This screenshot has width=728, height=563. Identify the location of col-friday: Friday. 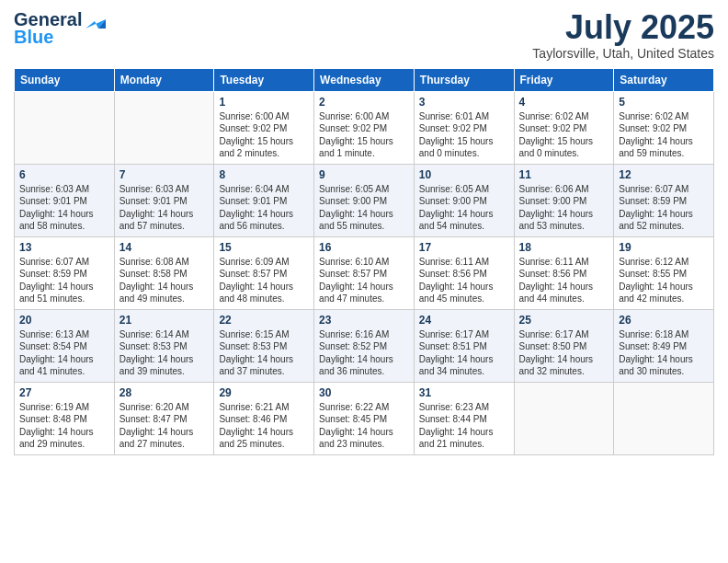
(564, 79).